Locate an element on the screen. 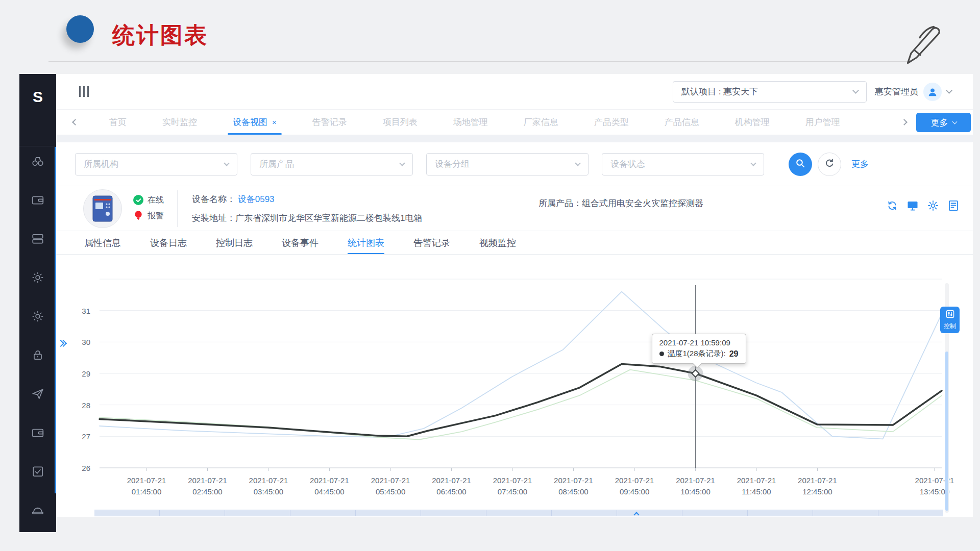  nav-tab-realtime: 实时监控 is located at coordinates (180, 122).